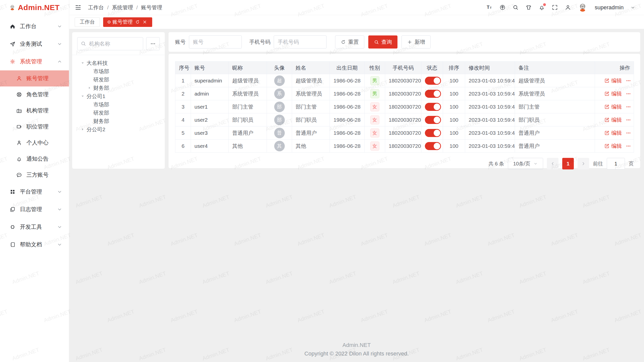 This screenshot has width=644, height=362. What do you see at coordinates (516, 8) in the screenshot?
I see `search-icon` at bounding box center [516, 8].